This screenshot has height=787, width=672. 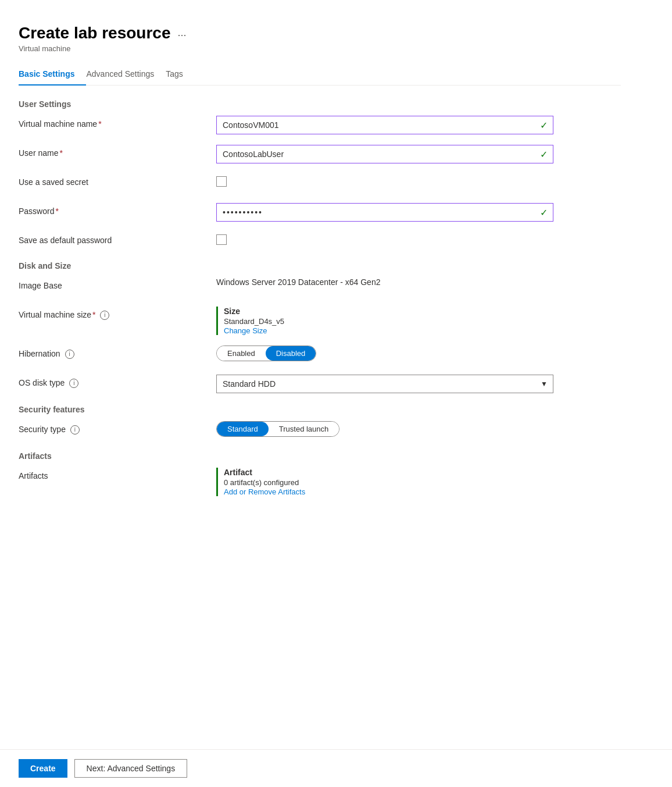 What do you see at coordinates (320, 456) in the screenshot?
I see `artifacts-header: Artifacts` at bounding box center [320, 456].